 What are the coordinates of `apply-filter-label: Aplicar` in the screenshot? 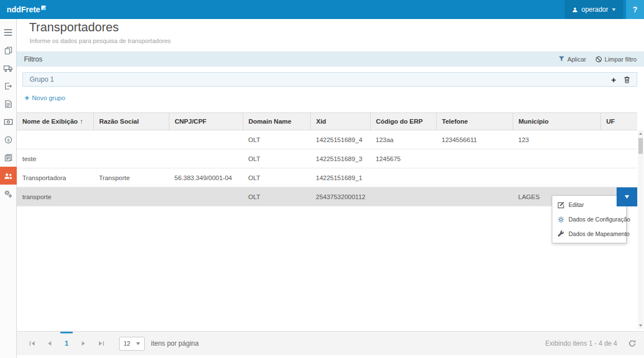 It's located at (577, 59).